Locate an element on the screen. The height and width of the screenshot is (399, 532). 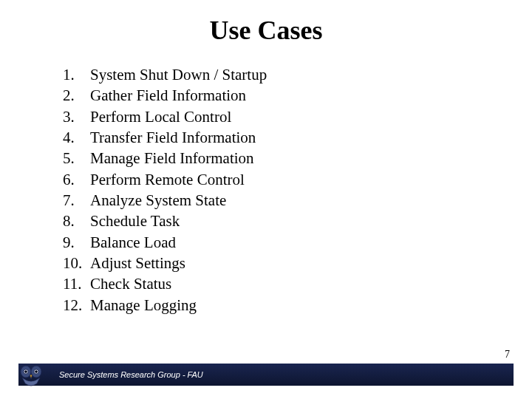
list-item-text: Gather Field Information is located at coordinates (168, 95).